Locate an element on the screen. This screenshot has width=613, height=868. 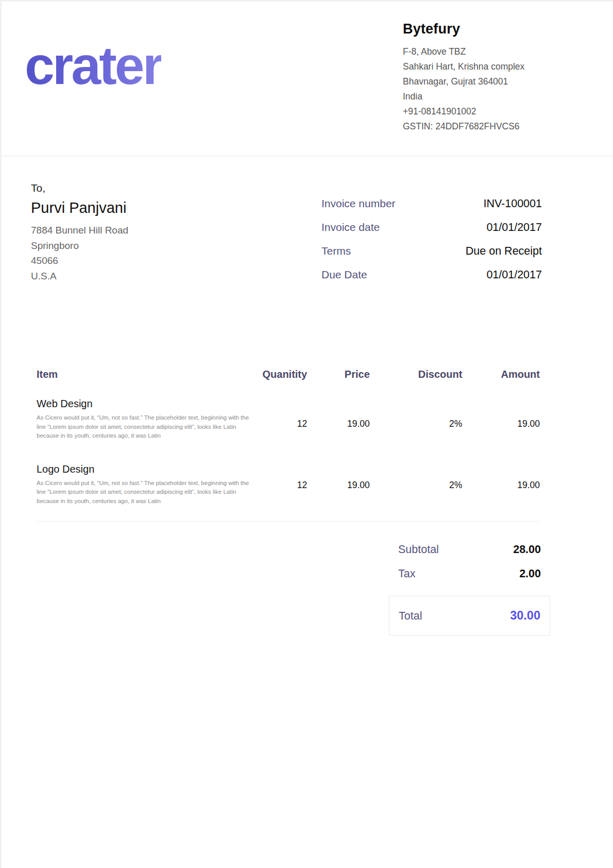
company-address-line: F-8, Above TBZ is located at coordinates (474, 52).